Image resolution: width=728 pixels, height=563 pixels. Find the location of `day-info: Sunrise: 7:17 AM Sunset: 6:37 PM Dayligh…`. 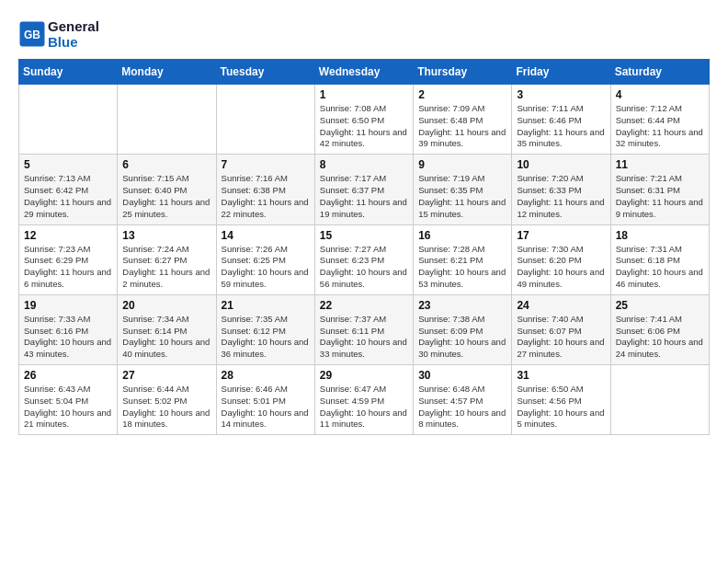

day-info: Sunrise: 7:17 AM Sunset: 6:37 PM Dayligh… is located at coordinates (364, 197).